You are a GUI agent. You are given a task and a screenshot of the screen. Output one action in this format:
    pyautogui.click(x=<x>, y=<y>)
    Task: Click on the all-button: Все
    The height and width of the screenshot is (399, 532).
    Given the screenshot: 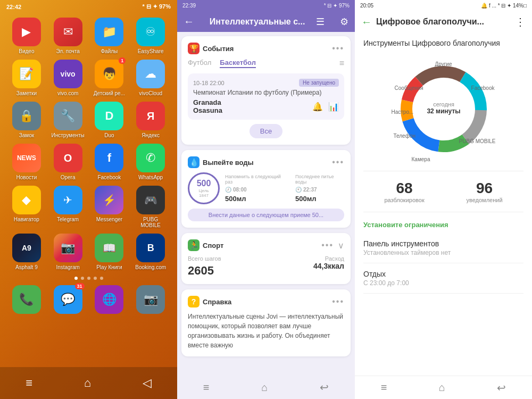 What is the action you would take?
    pyautogui.click(x=266, y=131)
    